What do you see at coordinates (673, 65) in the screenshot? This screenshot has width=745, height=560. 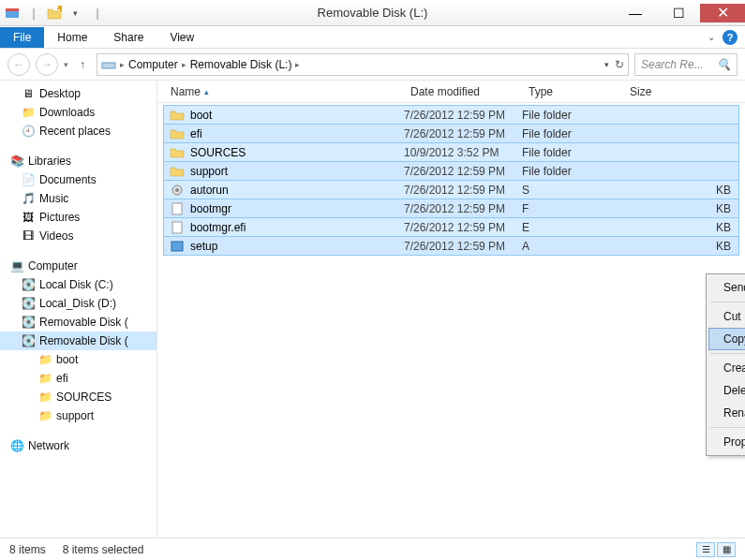 I see `search-placeholder: Search Re...` at bounding box center [673, 65].